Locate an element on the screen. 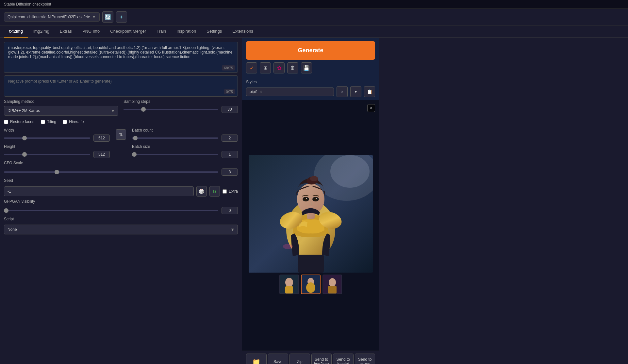  sampling-steps-label: Sampling steps is located at coordinates (181, 102).